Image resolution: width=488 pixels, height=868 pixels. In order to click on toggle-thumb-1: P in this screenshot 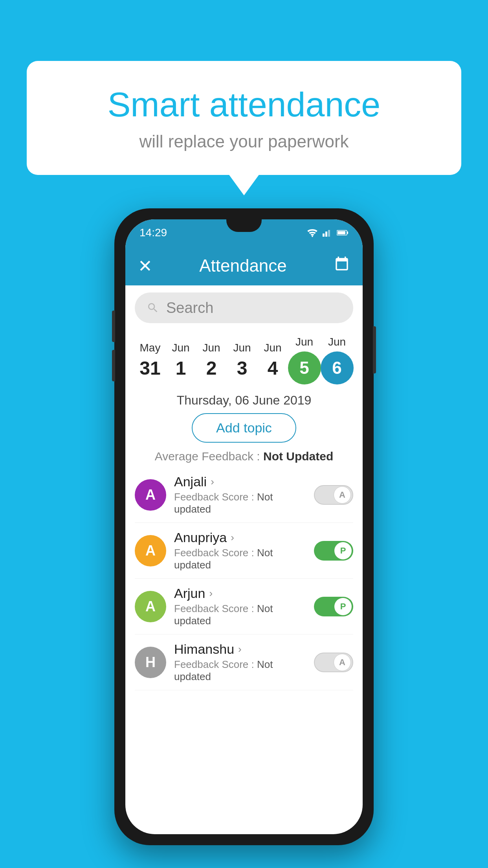, I will do `click(343, 551)`.